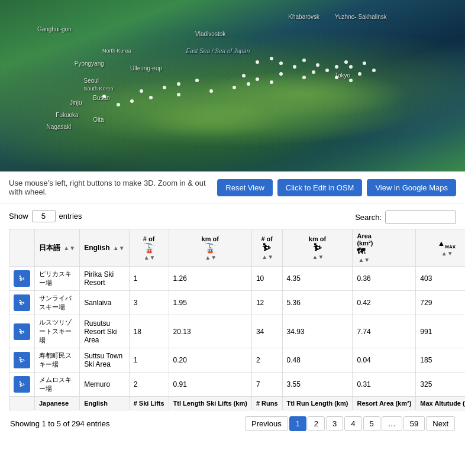 The width and height of the screenshot is (465, 476). I want to click on english-cell: Sanlaiva, so click(104, 303).